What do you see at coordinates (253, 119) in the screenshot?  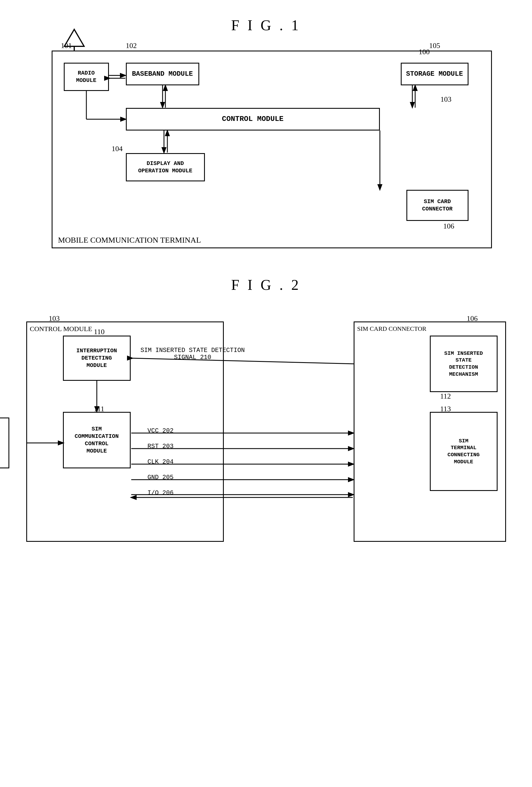 I see `control-module-box: CONTROL MODULE` at bounding box center [253, 119].